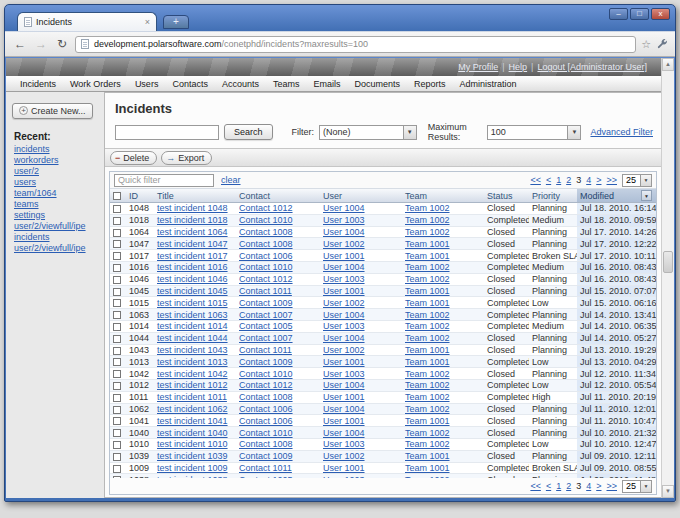 Image resolution: width=680 pixels, height=518 pixels. What do you see at coordinates (192, 244) in the screenshot?
I see `incident-link: test incident 1047` at bounding box center [192, 244].